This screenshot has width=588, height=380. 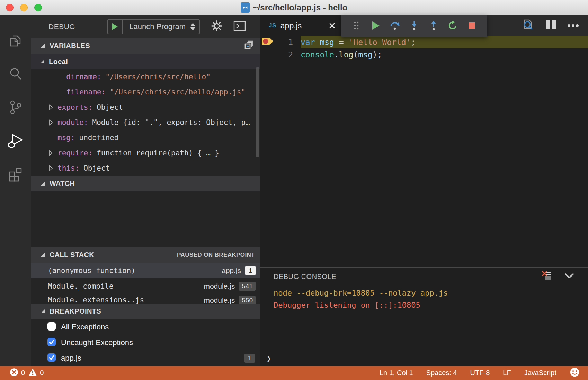 What do you see at coordinates (250, 271) in the screenshot?
I see `frame-line-badge: 1` at bounding box center [250, 271].